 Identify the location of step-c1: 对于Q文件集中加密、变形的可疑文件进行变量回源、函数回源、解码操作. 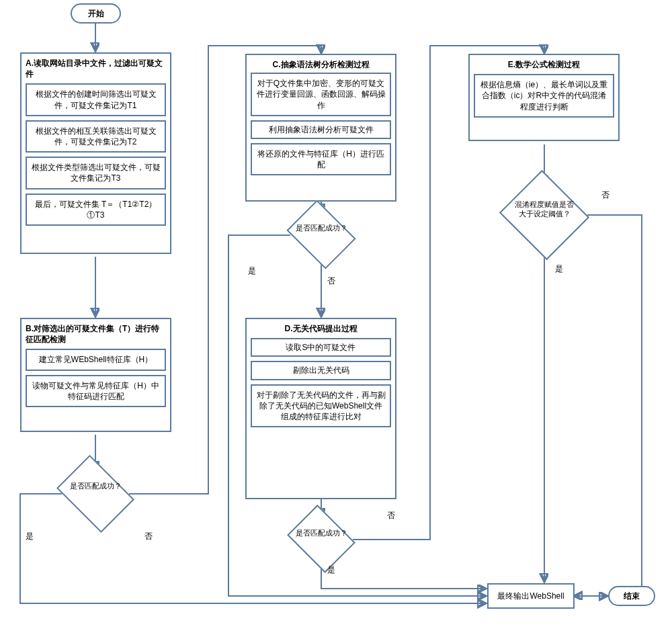
(321, 94).